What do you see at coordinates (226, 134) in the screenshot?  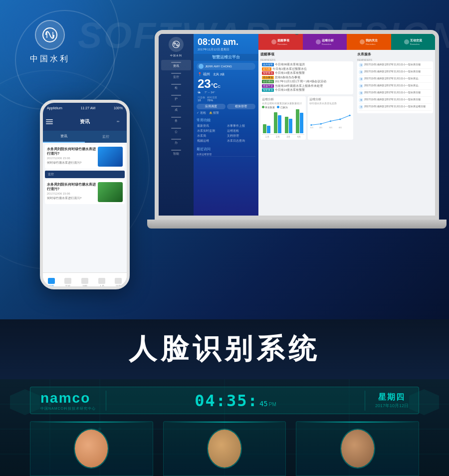 I see `quick-apps-grid: 最新资讯 水事事件上报 水库实时监测 运维巡检 水库局 文档管理 视频运维 水库…` at bounding box center [226, 134].